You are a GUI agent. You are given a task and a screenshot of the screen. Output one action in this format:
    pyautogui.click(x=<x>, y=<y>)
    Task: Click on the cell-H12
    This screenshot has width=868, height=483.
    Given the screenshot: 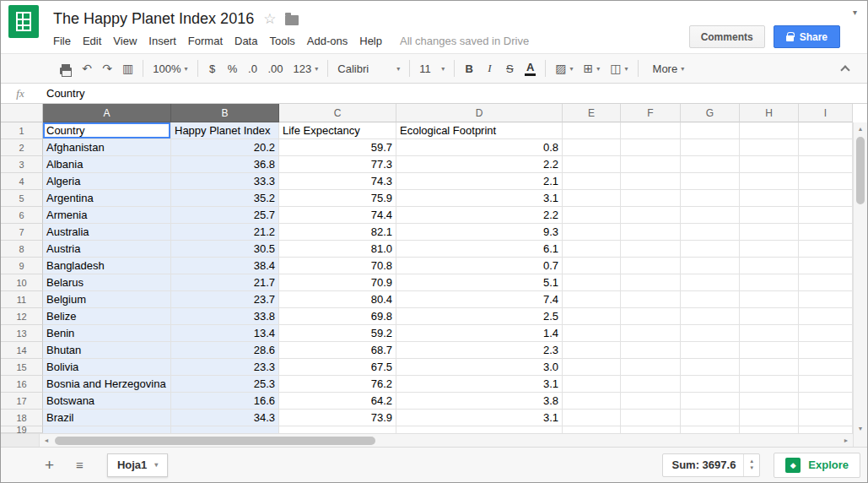 What is the action you would take?
    pyautogui.click(x=769, y=317)
    